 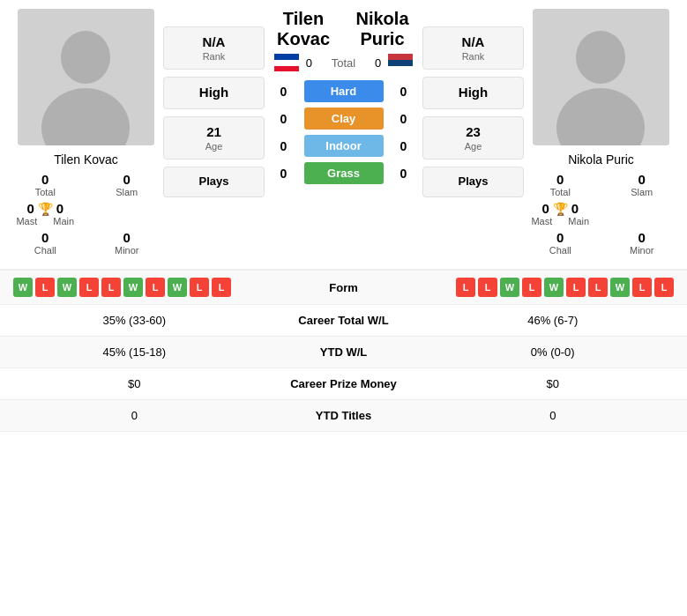 I want to click on right-trophy-icon: 🏆, so click(x=561, y=209).